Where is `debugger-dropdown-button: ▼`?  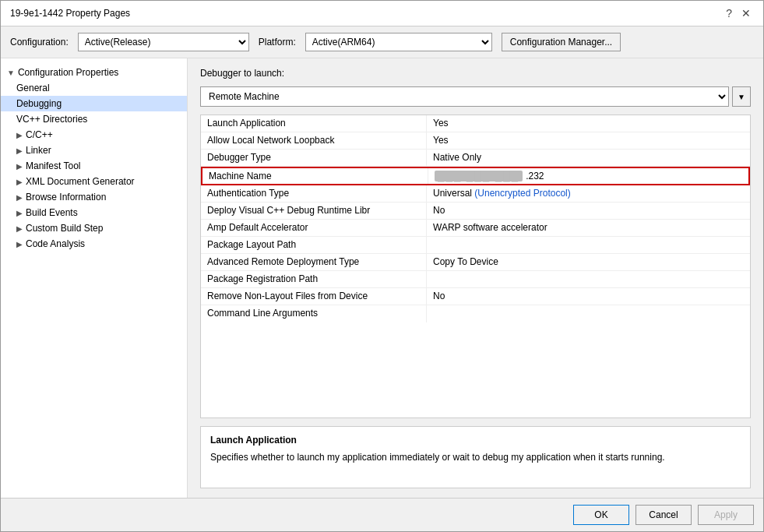 debugger-dropdown-button: ▼ is located at coordinates (741, 97).